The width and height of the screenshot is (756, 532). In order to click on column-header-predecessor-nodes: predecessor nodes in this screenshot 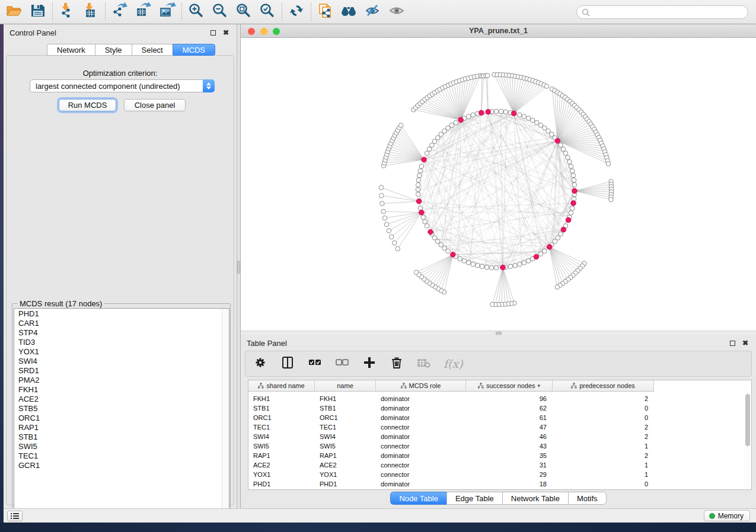, I will do `click(604, 386)`.